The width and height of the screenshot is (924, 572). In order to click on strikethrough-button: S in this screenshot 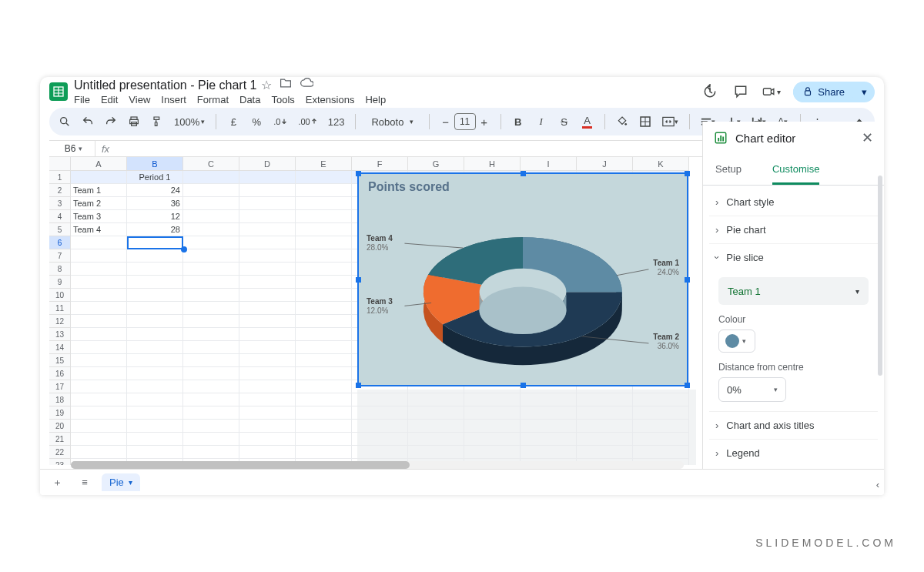, I will do `click(564, 122)`.